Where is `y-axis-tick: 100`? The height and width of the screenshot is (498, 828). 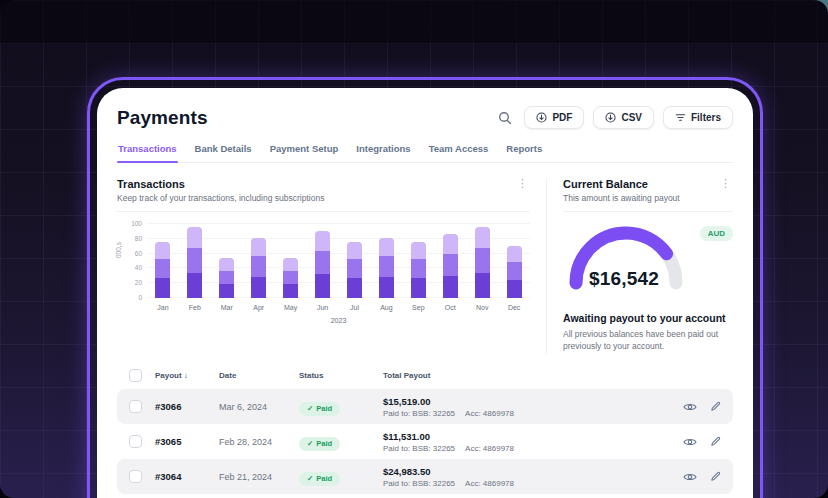 y-axis-tick: 100 is located at coordinates (136, 224).